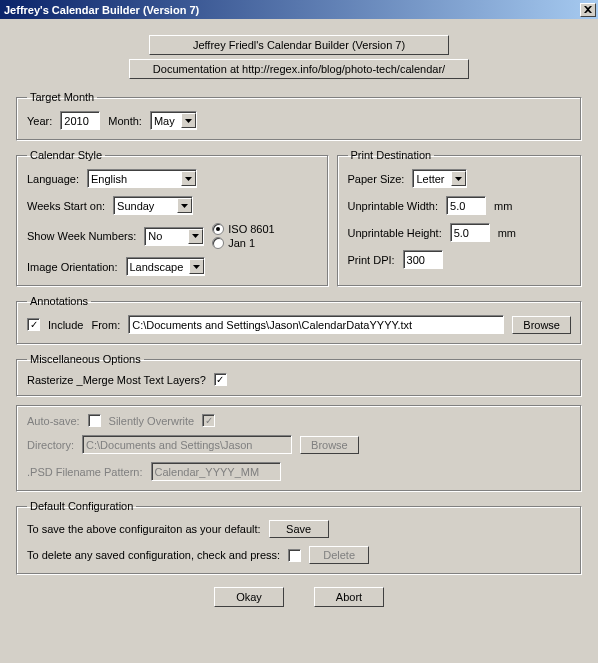  What do you see at coordinates (82, 236) in the screenshot?
I see `show-week-label: Show Week Numbers:` at bounding box center [82, 236].